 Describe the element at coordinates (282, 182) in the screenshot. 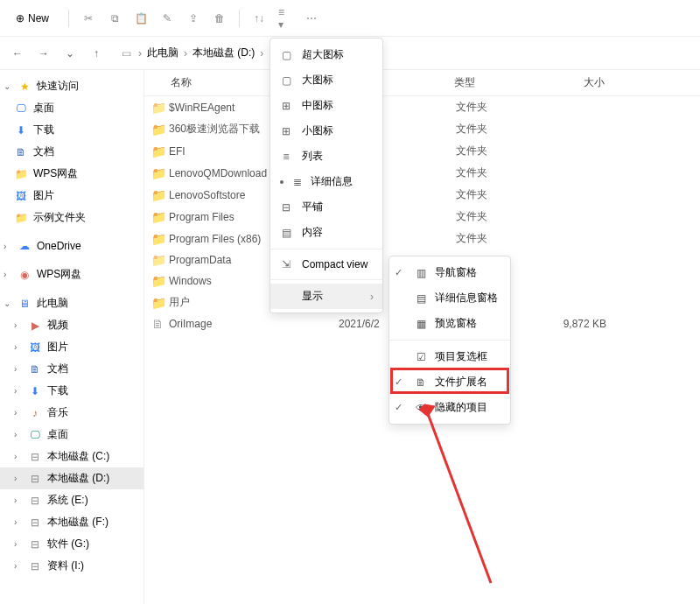

I see `bullet-icon` at that location.